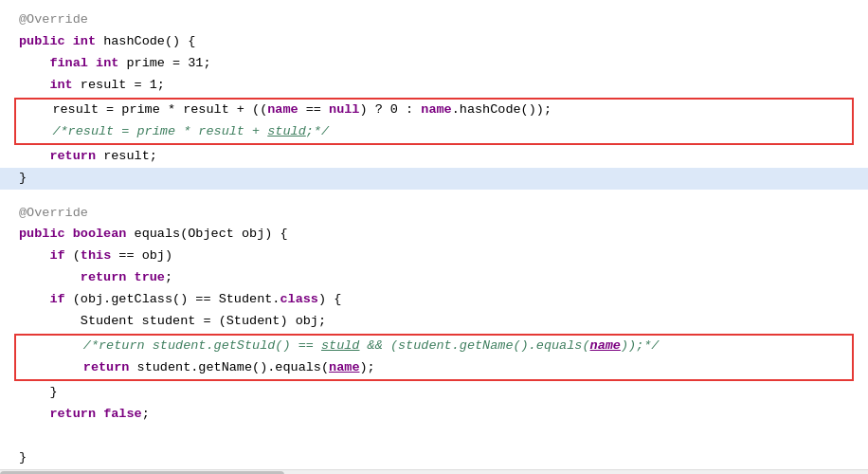  Describe the element at coordinates (434, 415) in the screenshot. I see `code-line-14: return false;` at that location.